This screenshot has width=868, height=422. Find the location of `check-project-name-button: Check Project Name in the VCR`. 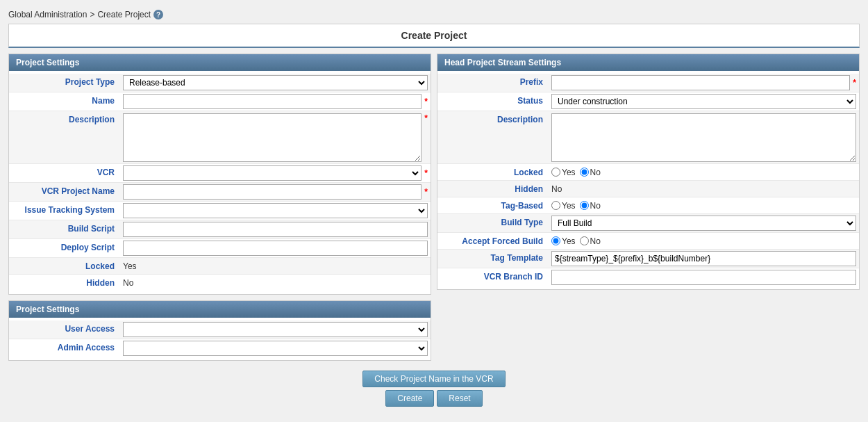

check-project-name-button: Check Project Name in the VCR is located at coordinates (433, 379).